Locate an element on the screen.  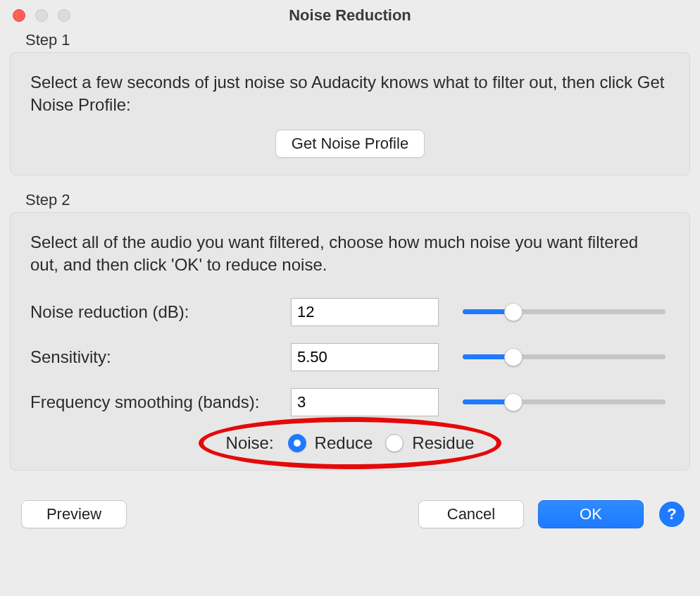
noise-mode-reduce-option: Reduce is located at coordinates (331, 443).